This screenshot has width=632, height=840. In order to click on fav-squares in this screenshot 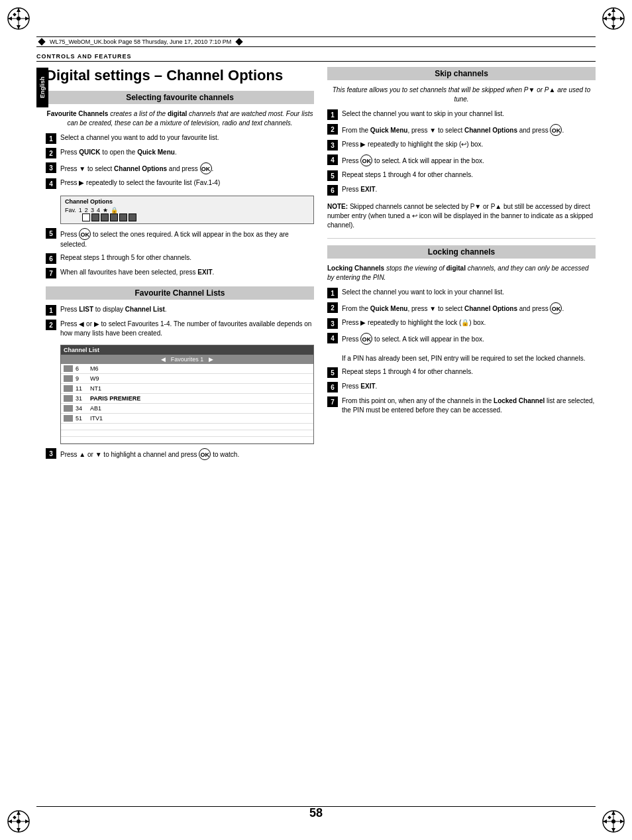, I will do `click(109, 217)`.